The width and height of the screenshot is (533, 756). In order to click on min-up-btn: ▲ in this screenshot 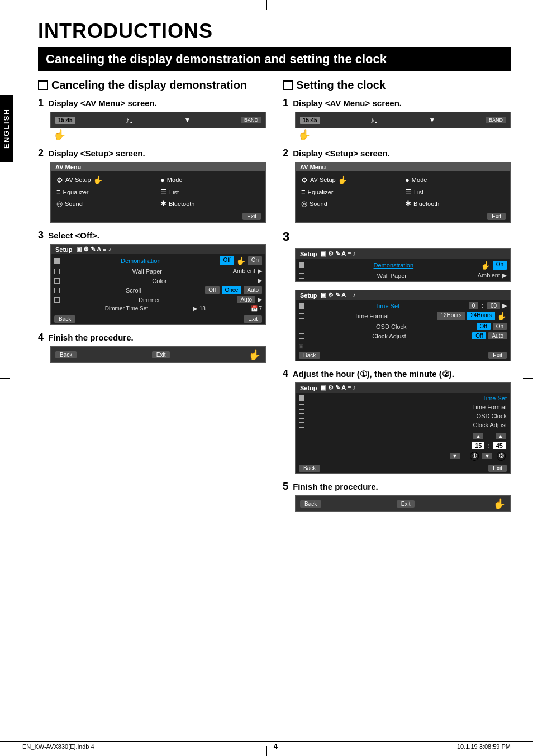, I will do `click(501, 436)`.